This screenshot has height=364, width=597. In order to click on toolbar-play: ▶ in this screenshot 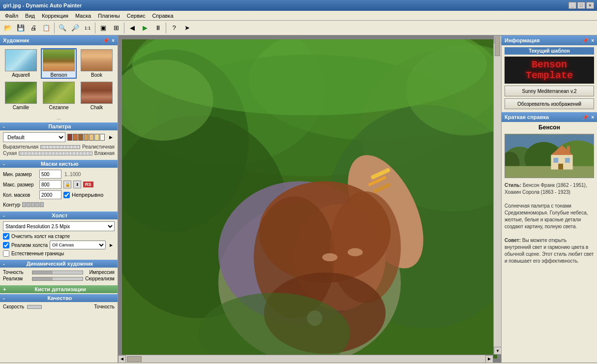, I will do `click(145, 28)`.